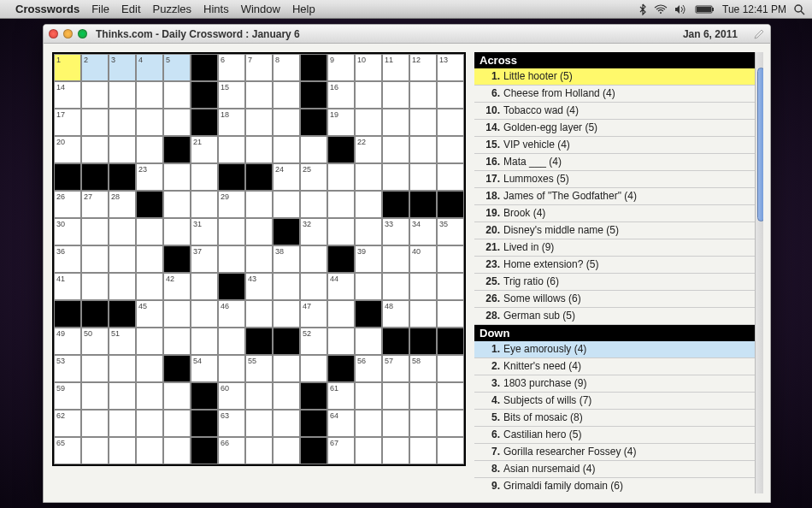 Image resolution: width=812 pixels, height=508 pixels. Describe the element at coordinates (619, 435) in the screenshot. I see `clue-6: 6.Castilian hero (5)` at that location.